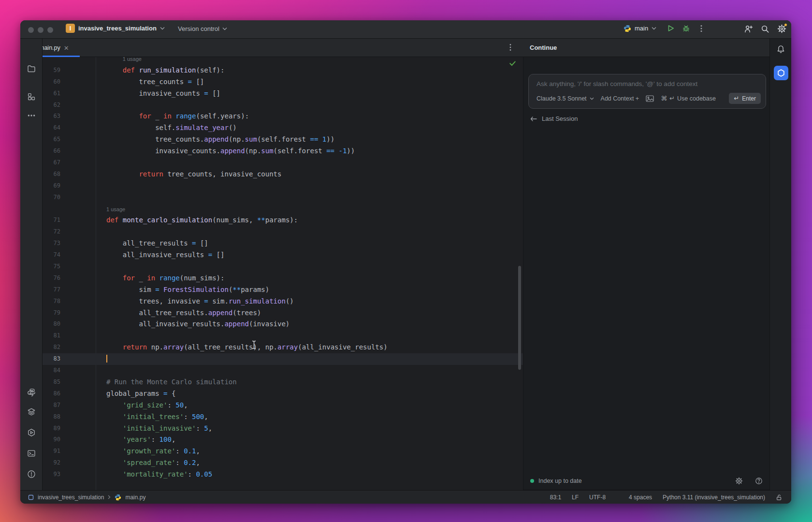 Image resolution: width=812 pixels, height=522 pixels. Describe the element at coordinates (283, 290) in the screenshot. I see `code-line: 77 sim = ForestSimulation(**params)` at that location.